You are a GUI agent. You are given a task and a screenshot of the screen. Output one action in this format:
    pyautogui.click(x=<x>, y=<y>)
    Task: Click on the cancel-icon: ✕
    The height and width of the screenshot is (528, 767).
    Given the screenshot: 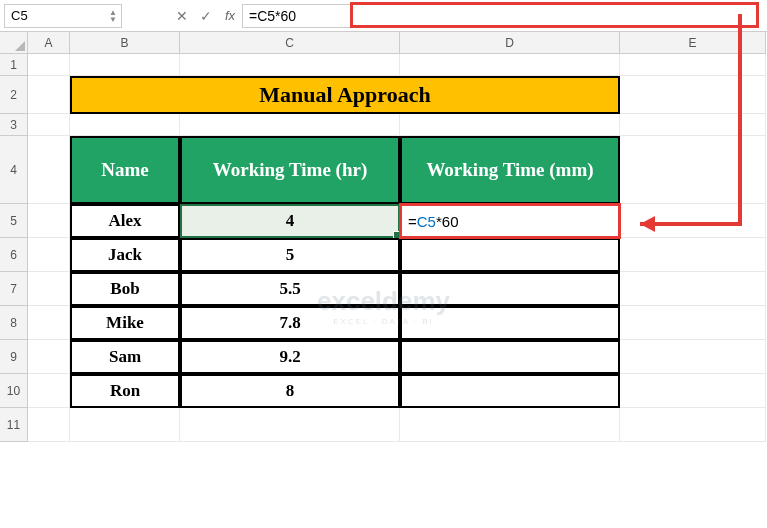 What is the action you would take?
    pyautogui.click(x=182, y=16)
    